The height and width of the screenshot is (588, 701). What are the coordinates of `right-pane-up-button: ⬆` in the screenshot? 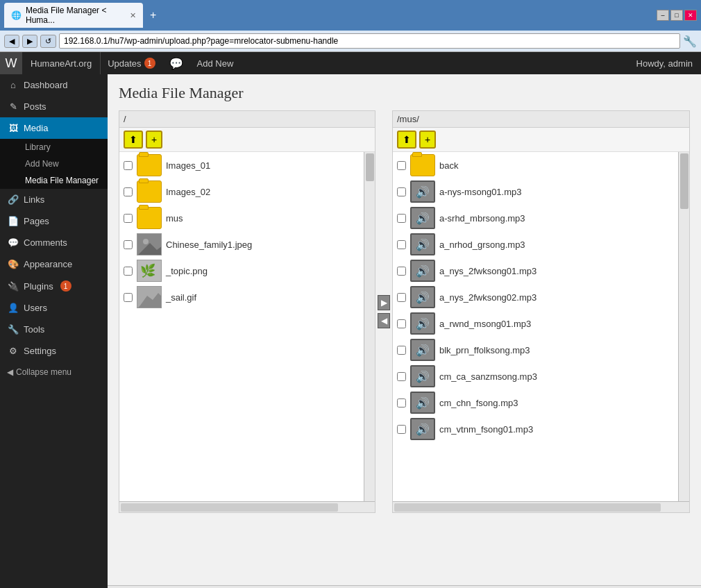 It's located at (407, 140).